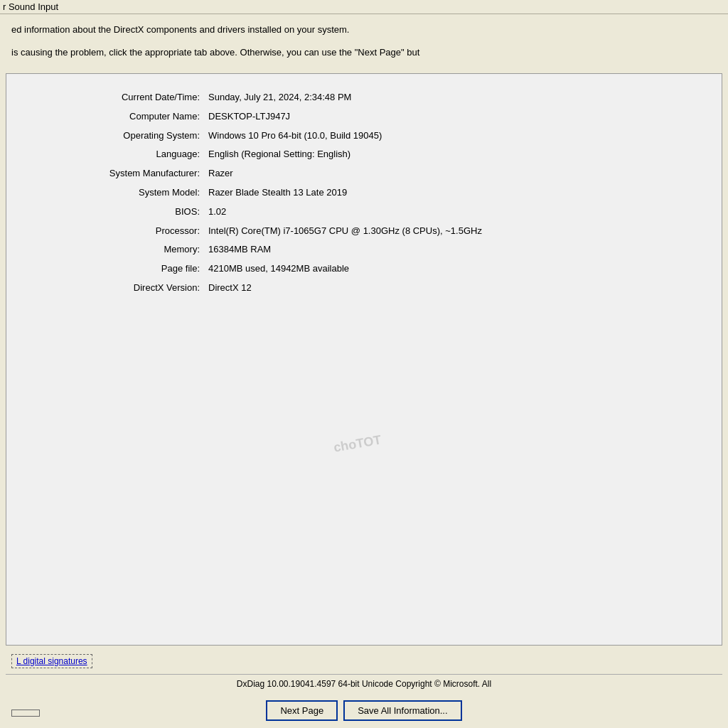  What do you see at coordinates (364, 212) in the screenshot?
I see `table-row: BIOS: 1.02` at bounding box center [364, 212].